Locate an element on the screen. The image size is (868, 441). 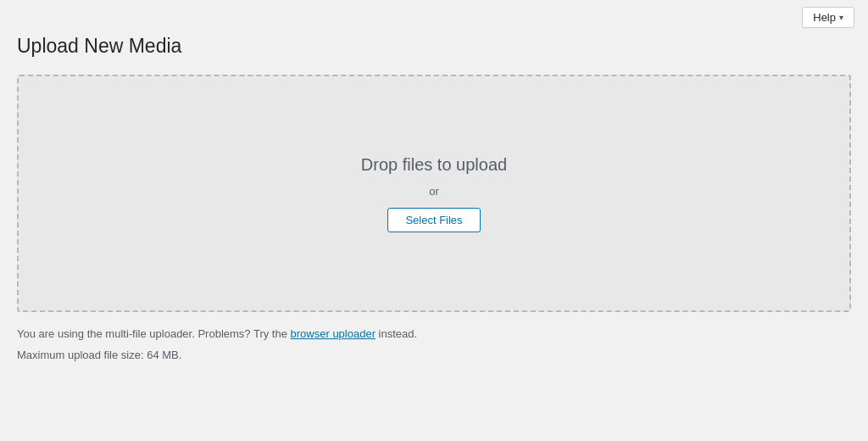
info-section: You are using the multi-file uploader. P… is located at coordinates (434, 343).